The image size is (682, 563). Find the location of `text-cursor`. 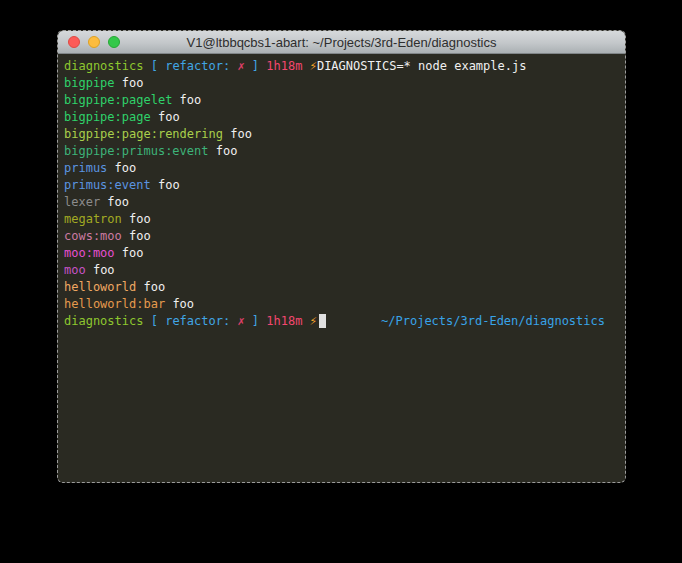

text-cursor is located at coordinates (322, 321).